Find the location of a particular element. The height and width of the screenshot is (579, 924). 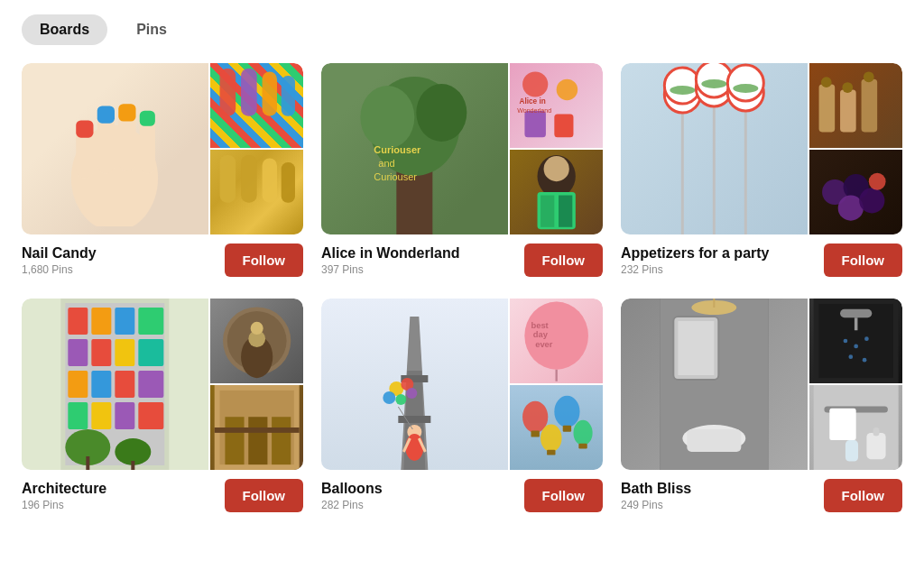

svg-text: Wonderland is located at coordinates (534, 110).